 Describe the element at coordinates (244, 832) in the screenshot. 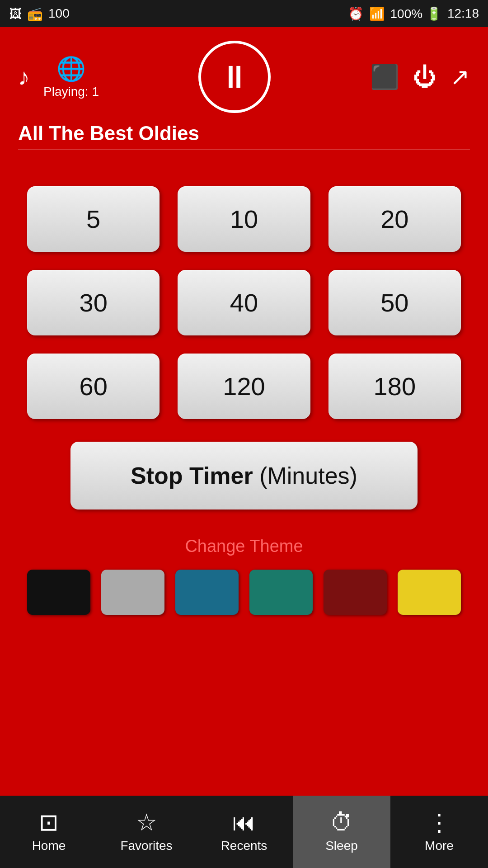

I see `bottom-nav: ⊡ Home ☆ Favorites ⏮ Recents ⏱ Sleep ⋮ M…` at that location.